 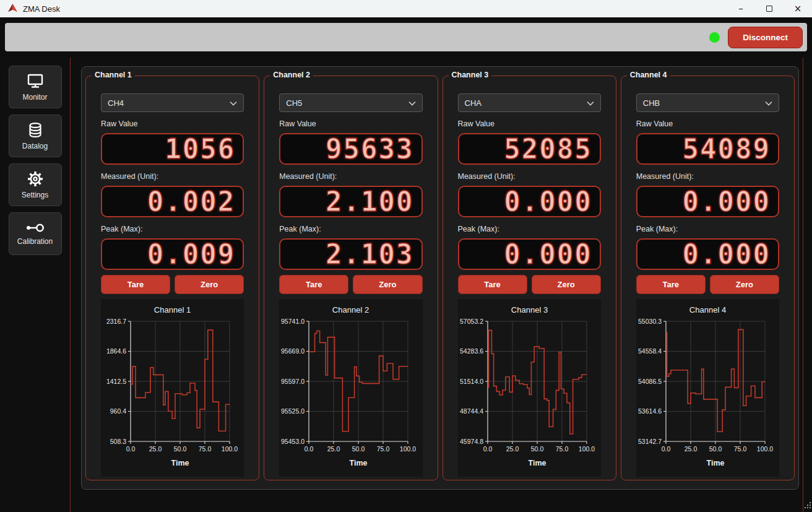 What do you see at coordinates (35, 234) in the screenshot?
I see `sidebar-item-calibration: Calibration` at bounding box center [35, 234].